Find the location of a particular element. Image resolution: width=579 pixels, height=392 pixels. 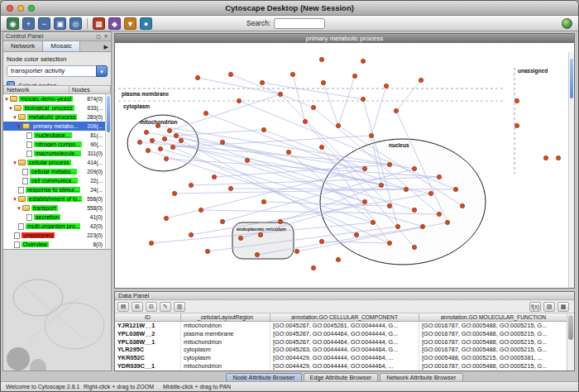

table-row: YPL036W__2plasma membrane[GO:0045267, GO… is located at coordinates (341, 334).